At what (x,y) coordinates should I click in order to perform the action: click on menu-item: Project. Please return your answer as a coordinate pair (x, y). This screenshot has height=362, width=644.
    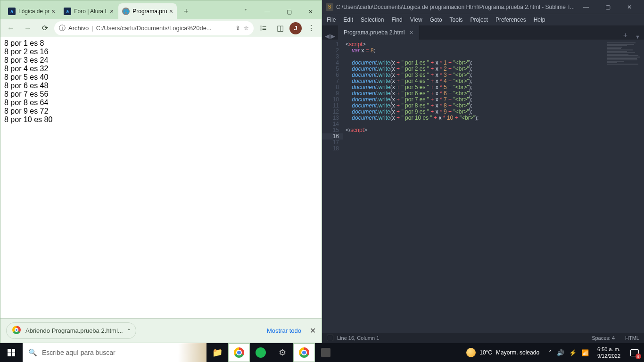
    Looking at the image, I should click on (479, 20).